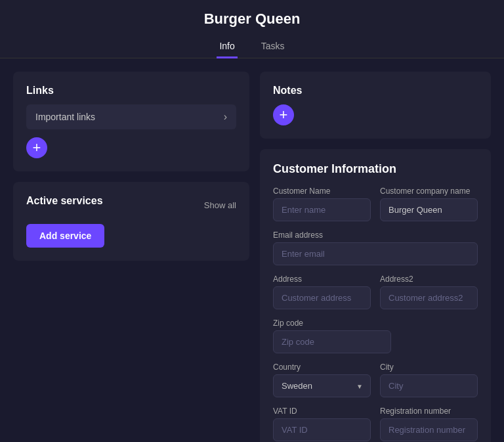 The image size is (504, 442). I want to click on active-services-card: Active services Show all Add service, so click(131, 221).